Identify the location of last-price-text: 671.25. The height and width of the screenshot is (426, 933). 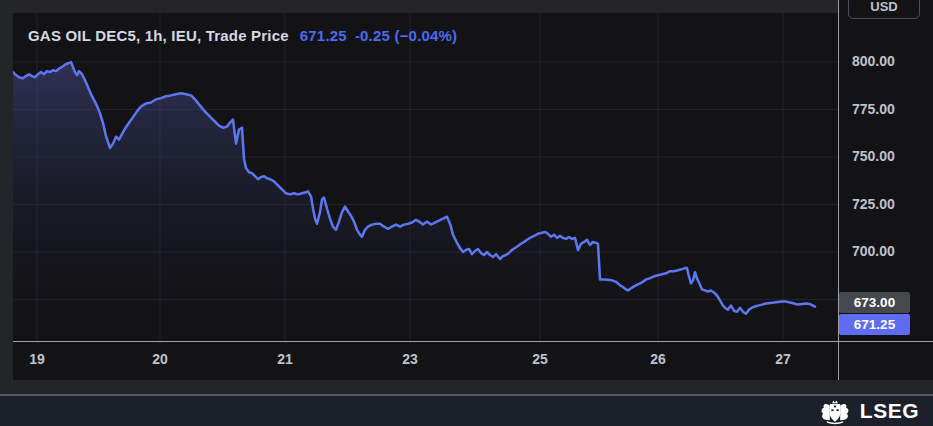
(324, 36).